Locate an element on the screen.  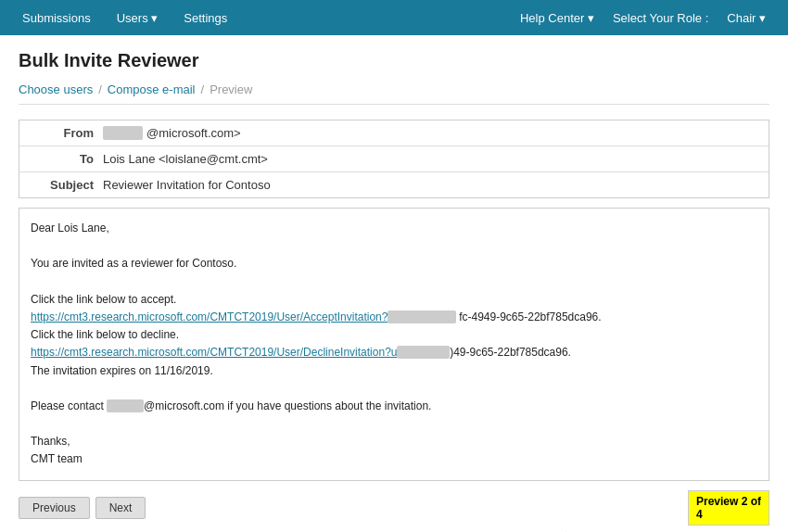
from-label: From is located at coordinates (61, 133).